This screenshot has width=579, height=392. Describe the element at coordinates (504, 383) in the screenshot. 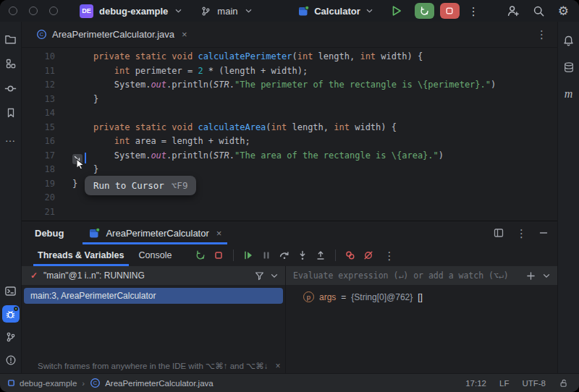

I see `line-separator: LF` at that location.